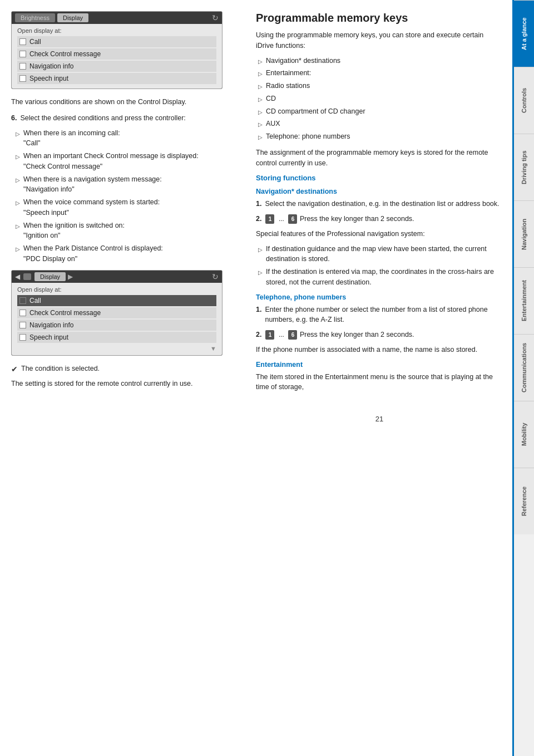  What do you see at coordinates (65, 54) in the screenshot?
I see `row-label-check-1: Check Control message` at bounding box center [65, 54].